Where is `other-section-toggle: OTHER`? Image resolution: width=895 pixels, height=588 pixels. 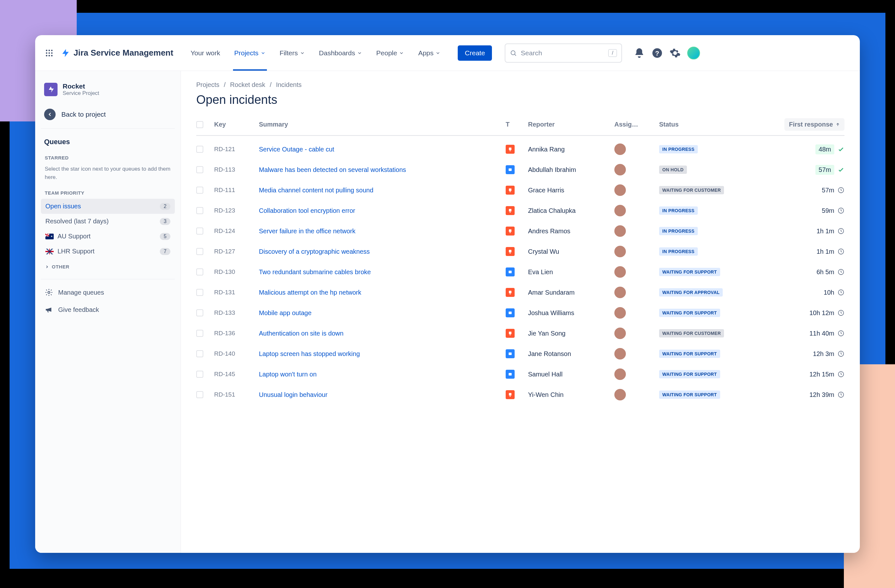 other-section-toggle: OTHER is located at coordinates (108, 267).